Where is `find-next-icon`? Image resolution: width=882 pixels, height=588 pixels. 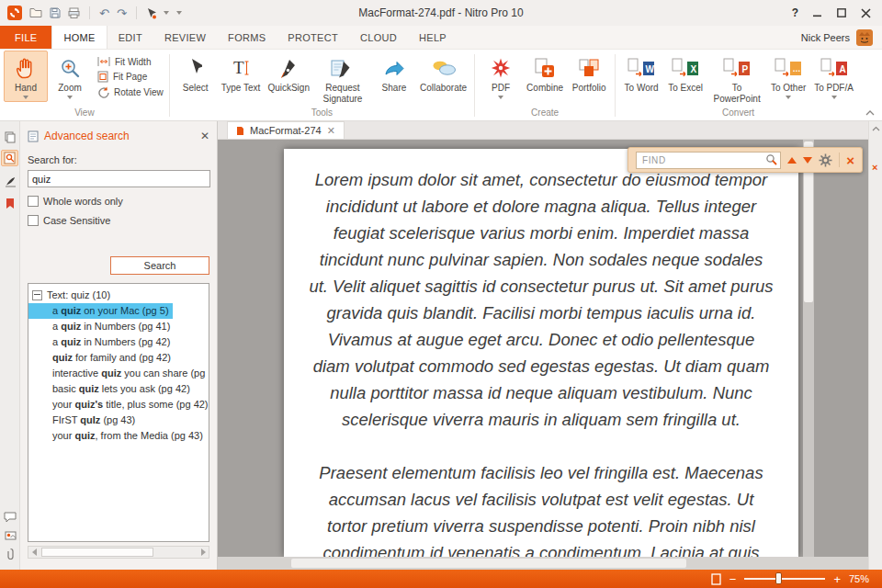
find-next-icon is located at coordinates (808, 160).